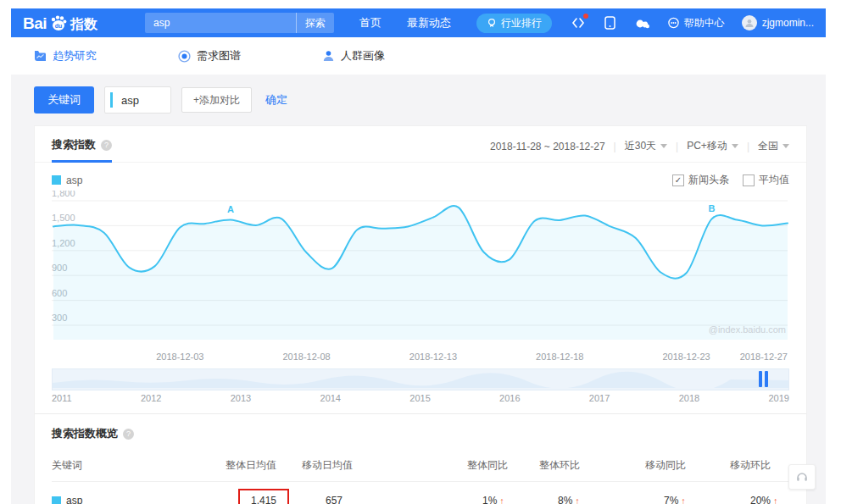 The height and width of the screenshot is (504, 841). What do you see at coordinates (773, 146) in the screenshot?
I see `region-select: 全国` at bounding box center [773, 146].